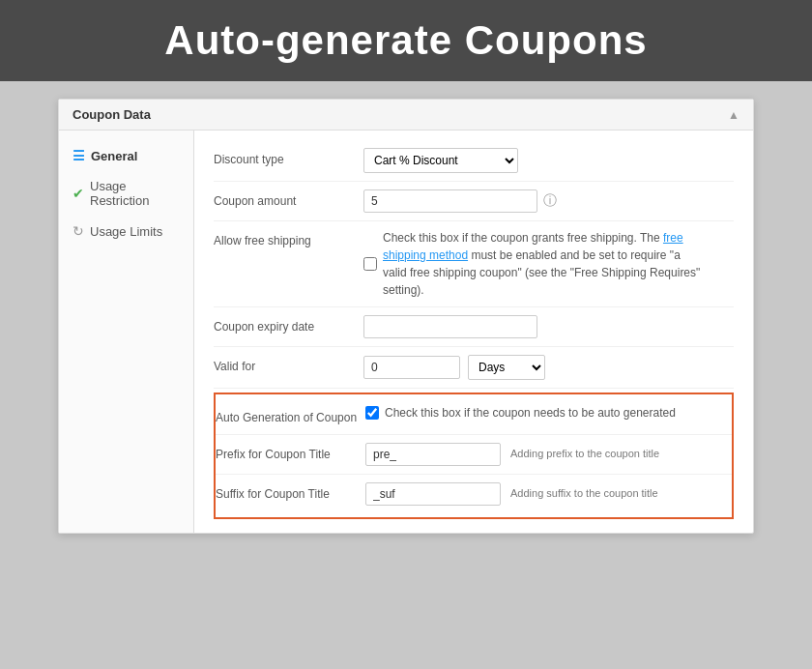 The width and height of the screenshot is (812, 669). Describe the element at coordinates (406, 115) in the screenshot. I see `card-header: Coupon Data ▲` at that location.